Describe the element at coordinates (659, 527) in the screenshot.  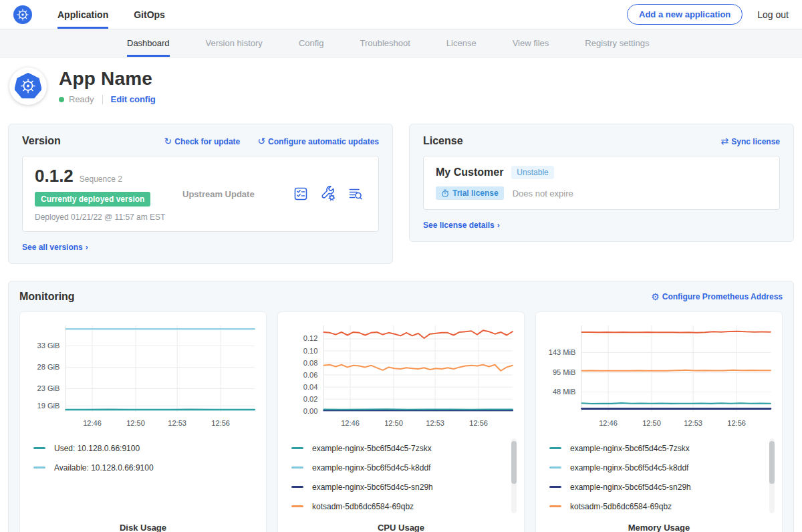
I see `chart-title: Memory Usage` at that location.